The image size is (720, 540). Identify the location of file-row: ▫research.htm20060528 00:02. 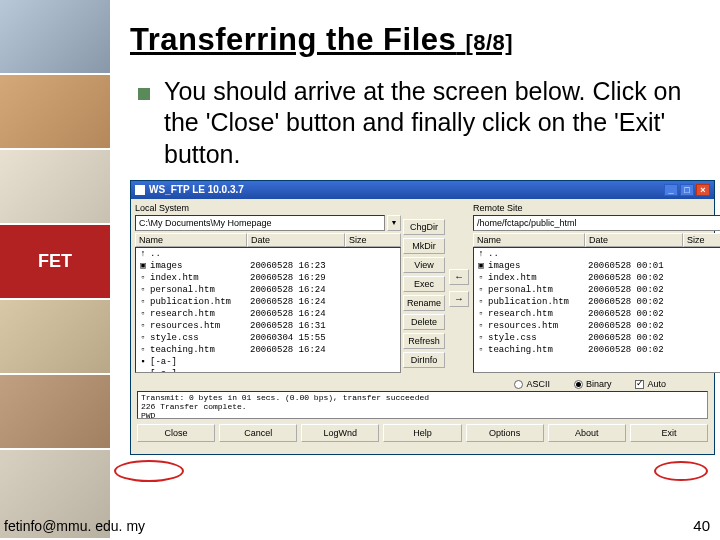
(597, 314).